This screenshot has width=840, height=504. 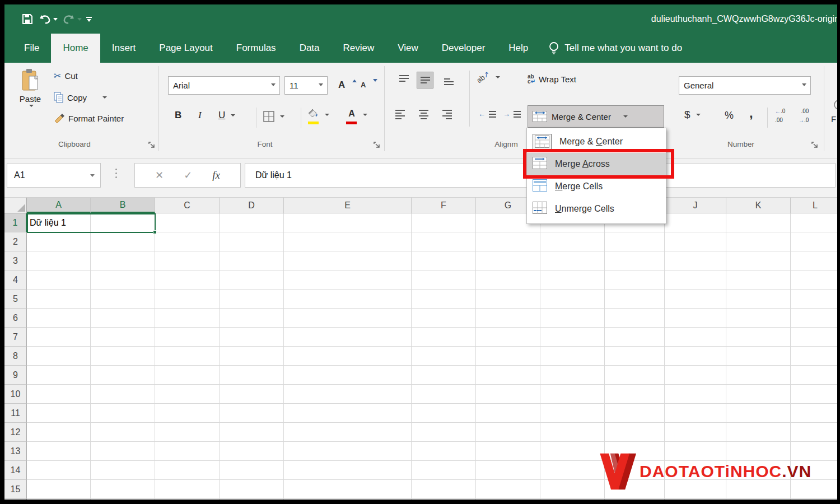 What do you see at coordinates (200, 115) in the screenshot?
I see `italic-button: I` at bounding box center [200, 115].